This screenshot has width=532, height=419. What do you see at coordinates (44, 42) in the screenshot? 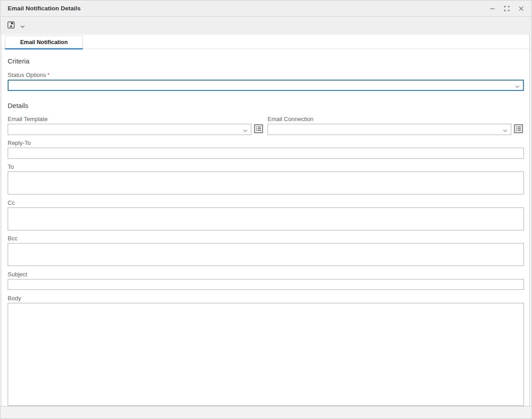
I see `tab-email-notification: Email Notification` at bounding box center [44, 42].